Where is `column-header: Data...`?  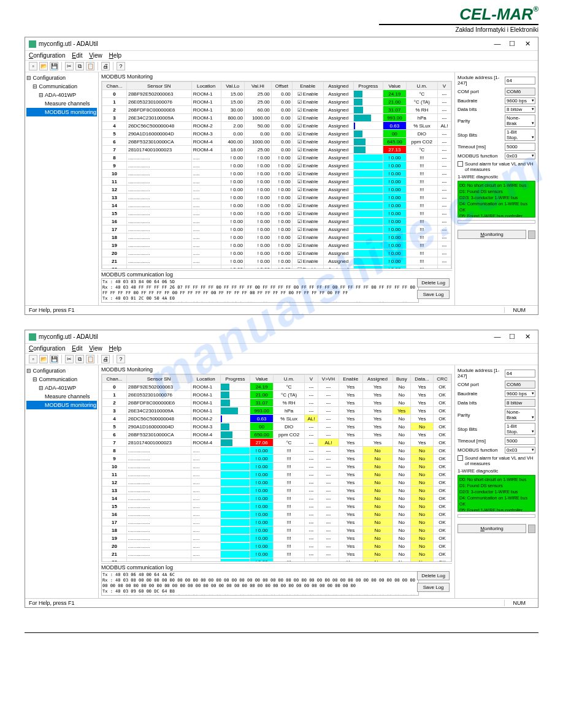
column-header: Data... is located at coordinates (422, 379).